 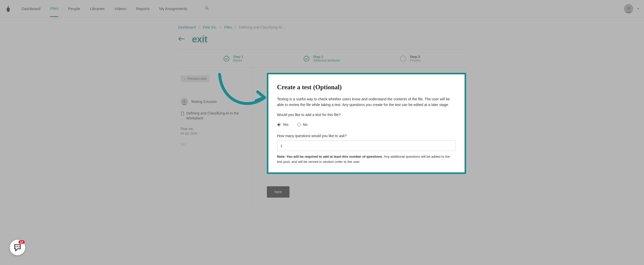 What do you see at coordinates (410, 59) in the screenshot?
I see `step-3: Step 3 Finalise` at bounding box center [410, 59].